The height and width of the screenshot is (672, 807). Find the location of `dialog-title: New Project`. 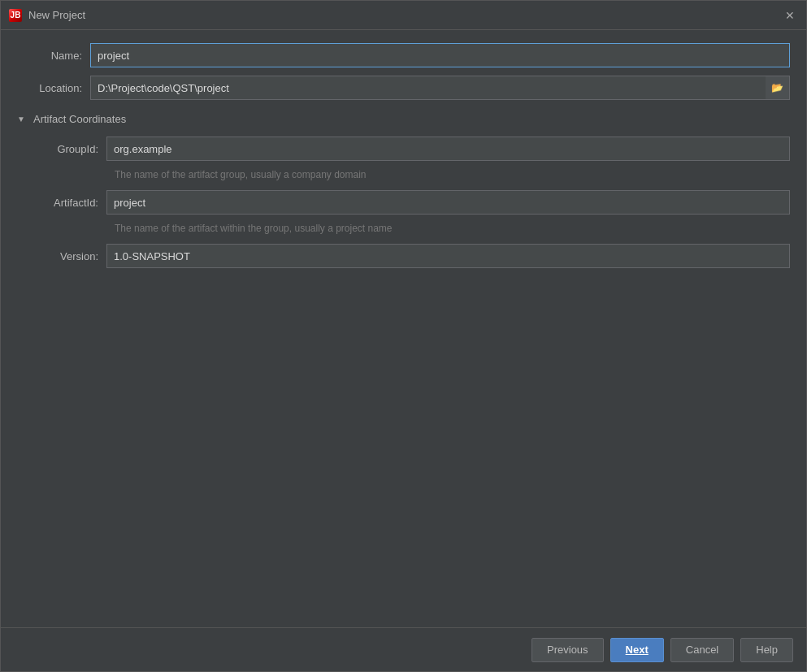

dialog-title: New Project is located at coordinates (57, 15).